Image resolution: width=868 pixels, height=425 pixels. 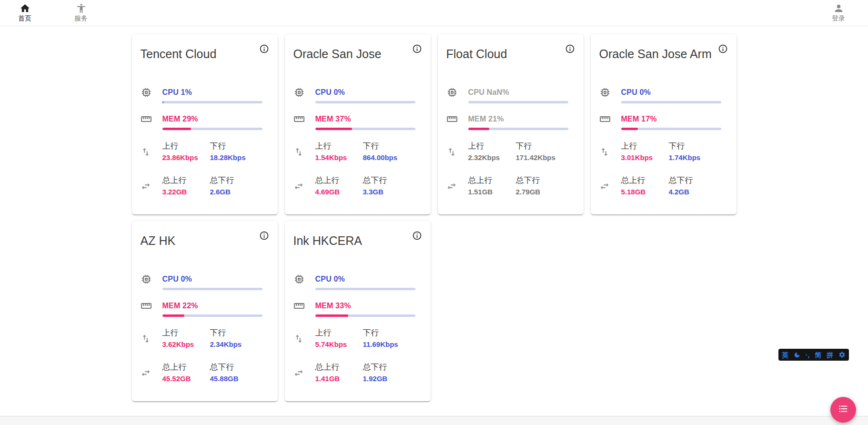 What do you see at coordinates (843, 410) in the screenshot?
I see `list-icon` at bounding box center [843, 410].